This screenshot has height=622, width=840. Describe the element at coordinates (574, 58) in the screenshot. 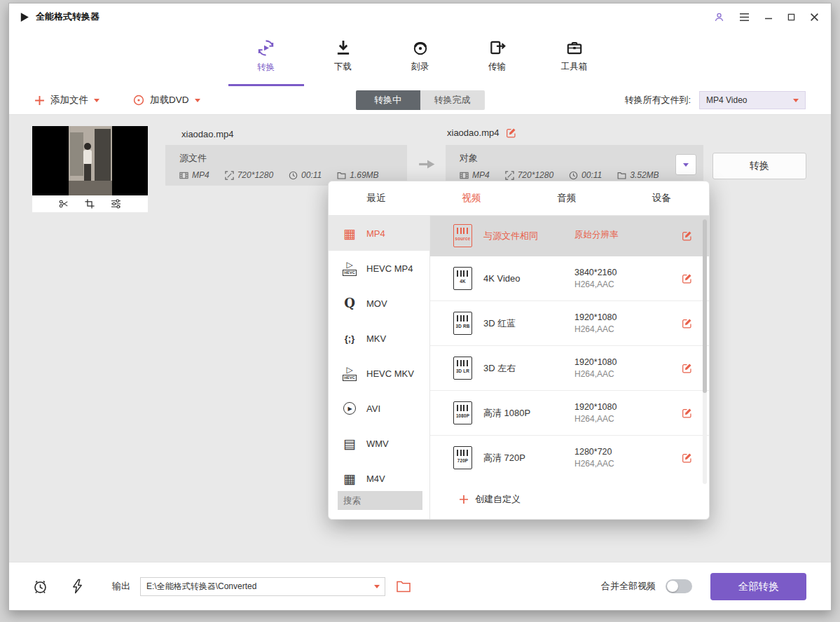

I see `nav-tab-toolbox: 工具箱` at that location.